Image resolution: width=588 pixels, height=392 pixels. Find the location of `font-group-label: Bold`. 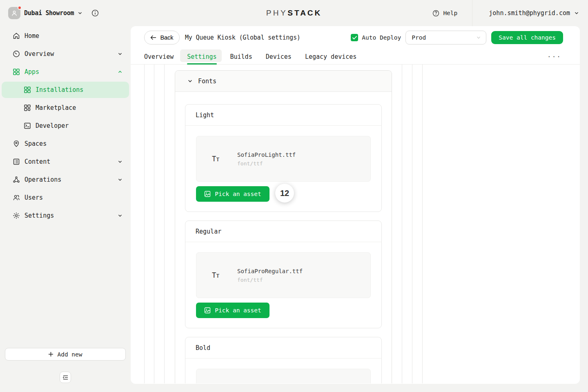

font-group-label: Bold is located at coordinates (283, 348).